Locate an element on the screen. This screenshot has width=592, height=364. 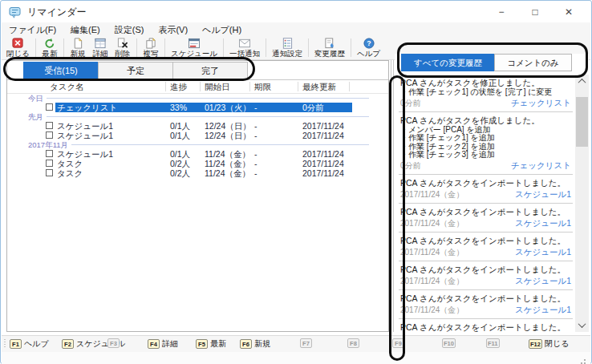
task-tab-strip: 受信(15)予定完了 is located at coordinates (197, 71).